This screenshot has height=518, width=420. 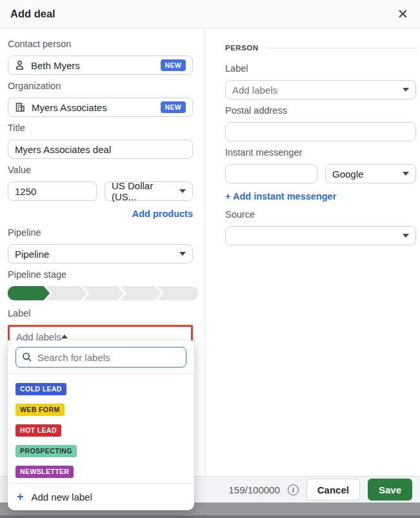 What do you see at coordinates (368, 174) in the screenshot?
I see `messenger-provider-value: Google` at bounding box center [368, 174].